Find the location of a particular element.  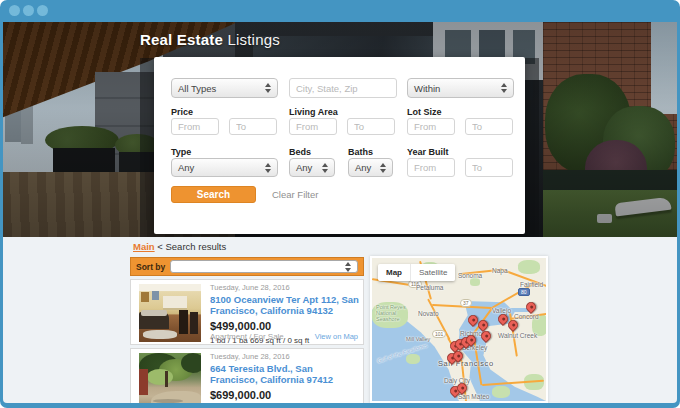

map-label: Sonoma is located at coordinates (470, 276).